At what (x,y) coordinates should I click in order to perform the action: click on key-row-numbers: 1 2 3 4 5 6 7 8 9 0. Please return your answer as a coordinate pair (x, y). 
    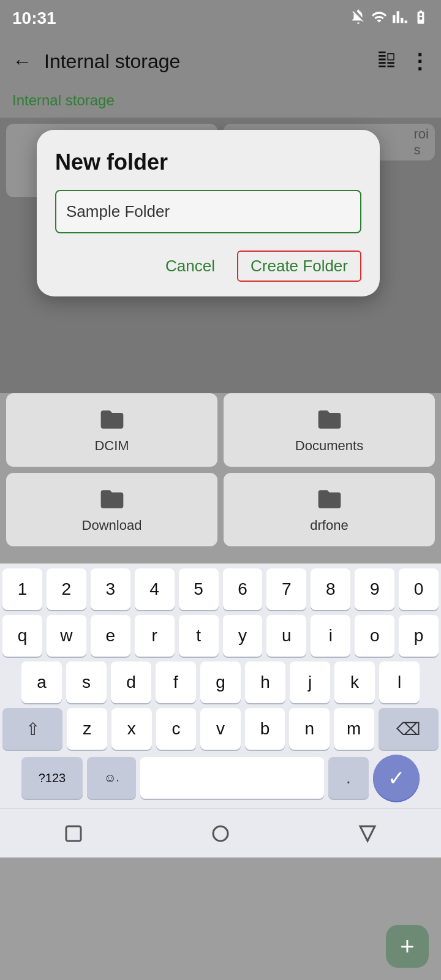
    Looking at the image, I should click on (221, 589).